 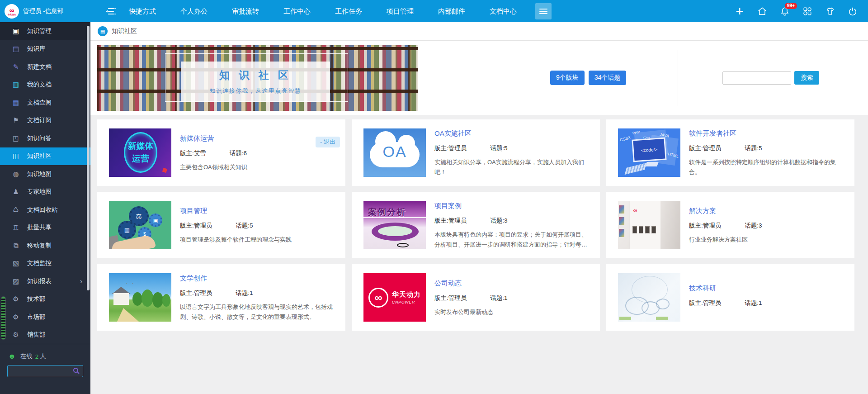 I want to click on bell-icon: 99+, so click(x=785, y=11).